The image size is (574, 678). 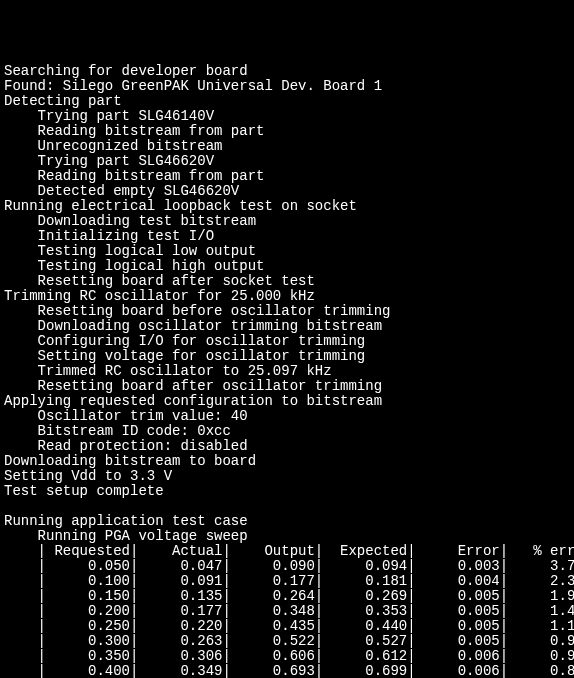 I want to click on terminal-line: Found: Silego GreenPAK Universal Dev. Bo…, so click(x=287, y=86).